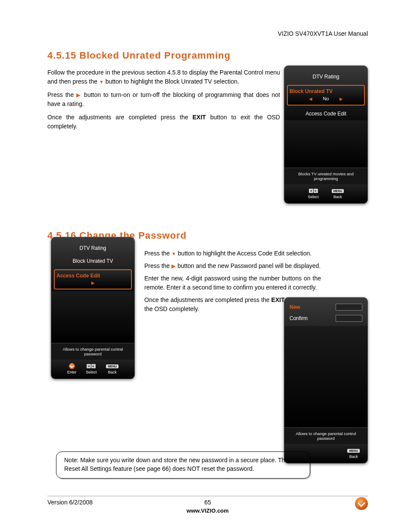 The image size is (411, 532). I want to click on osd2-item-dtv-rating: DTV Rating, so click(93, 248).